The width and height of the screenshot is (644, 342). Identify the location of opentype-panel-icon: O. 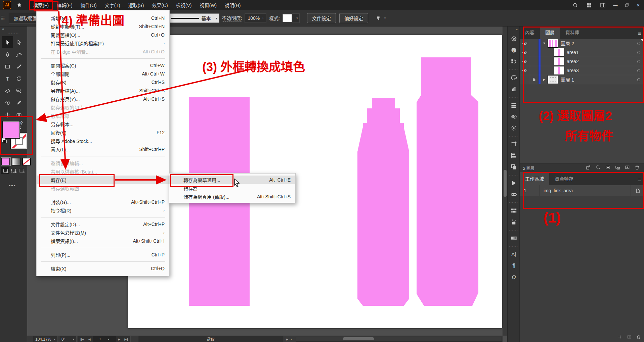
(514, 277).